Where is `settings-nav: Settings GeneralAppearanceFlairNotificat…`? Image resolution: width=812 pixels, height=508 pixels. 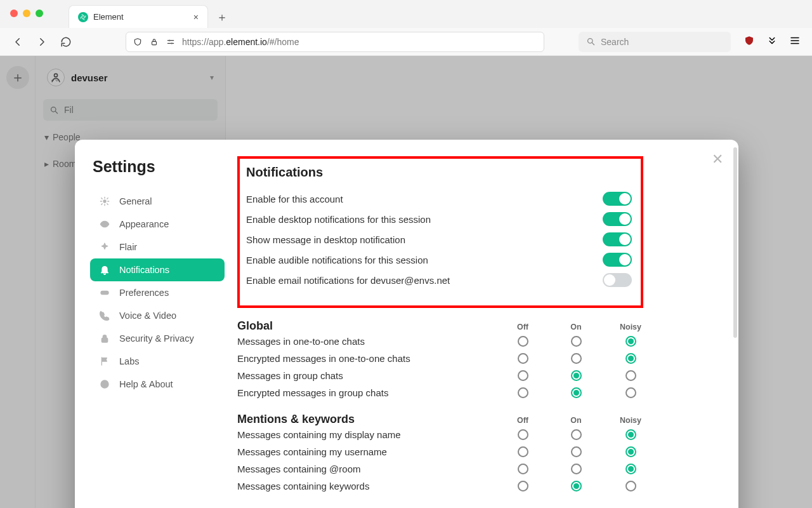 settings-nav: Settings GeneralAppearanceFlairNotificat… is located at coordinates (151, 324).